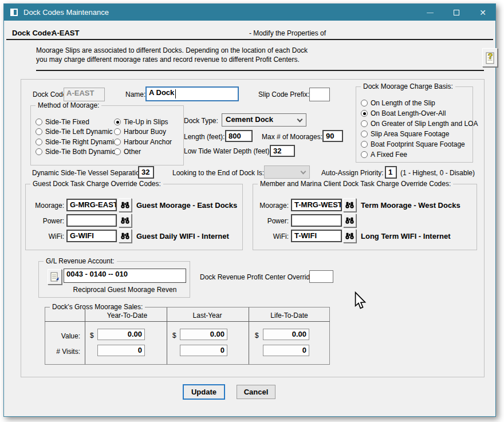  What do you see at coordinates (143, 142) in the screenshot?
I see `radio-harbour-anchor: Harbour Anchor` at bounding box center [143, 142].